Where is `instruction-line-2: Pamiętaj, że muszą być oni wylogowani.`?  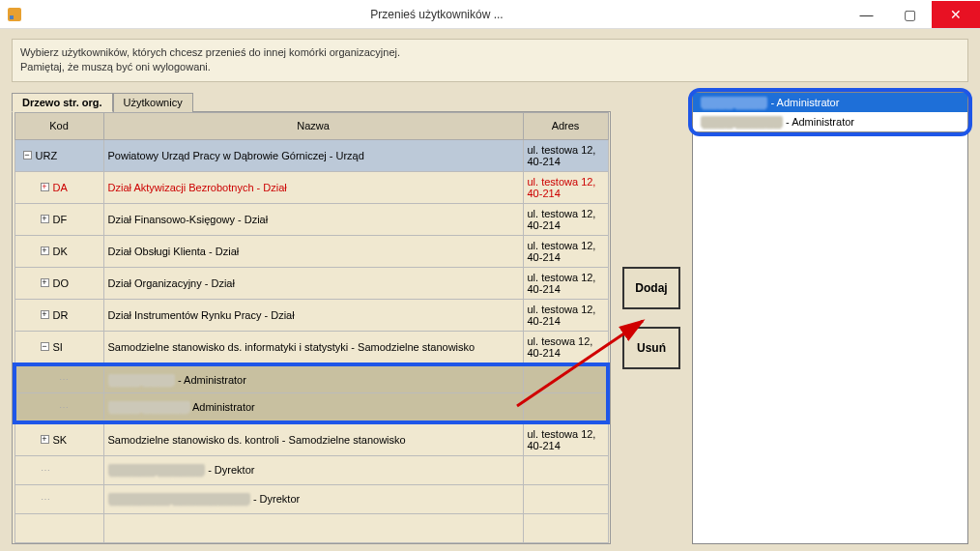
instruction-line-2: Pamiętaj, że muszą być oni wylogowani. is located at coordinates (490, 68).